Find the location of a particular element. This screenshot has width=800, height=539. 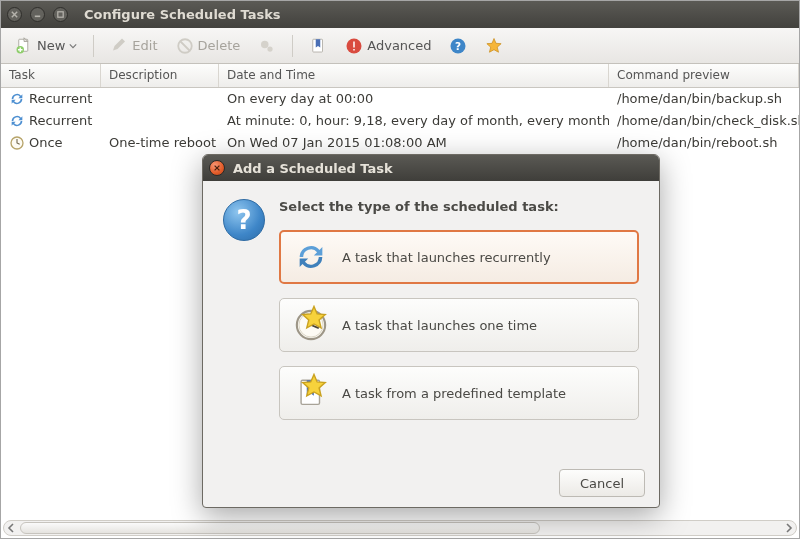

titlebar: Configure Scheduled Tasks is located at coordinates (400, 14).